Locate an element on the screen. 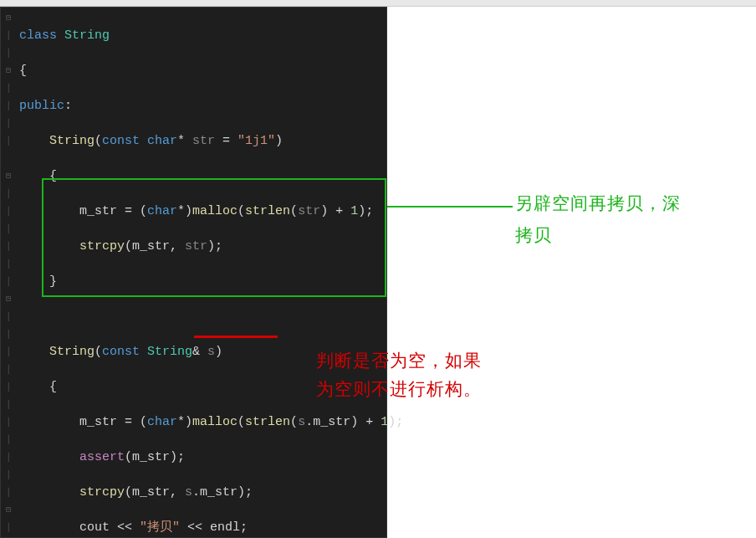 The height and width of the screenshot is (538, 756). callout-line-green is located at coordinates (450, 207).